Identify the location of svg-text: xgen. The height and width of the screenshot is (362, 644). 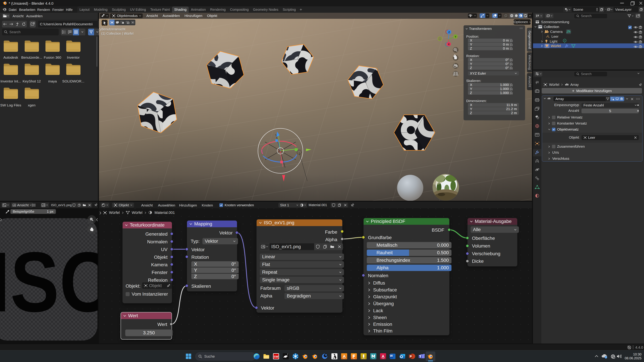
(32, 105).